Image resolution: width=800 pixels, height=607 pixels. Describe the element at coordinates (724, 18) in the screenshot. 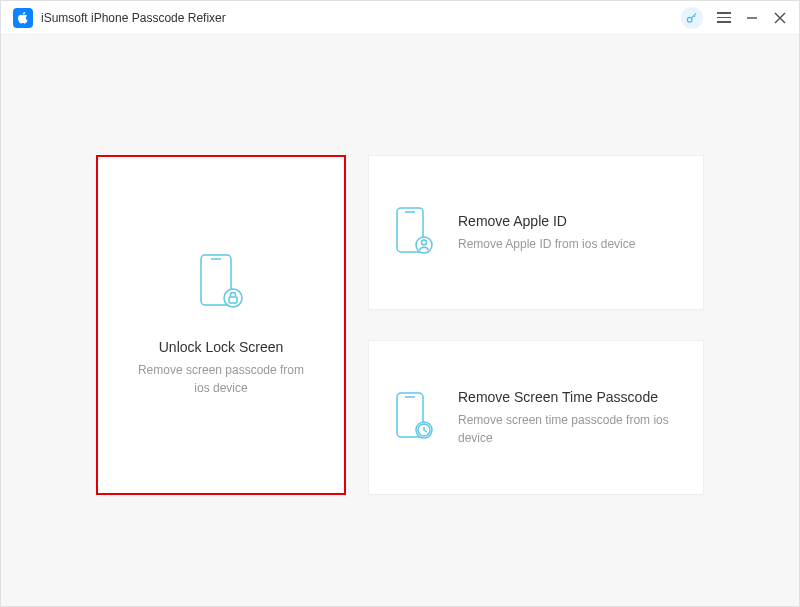

I see `menu-button` at that location.